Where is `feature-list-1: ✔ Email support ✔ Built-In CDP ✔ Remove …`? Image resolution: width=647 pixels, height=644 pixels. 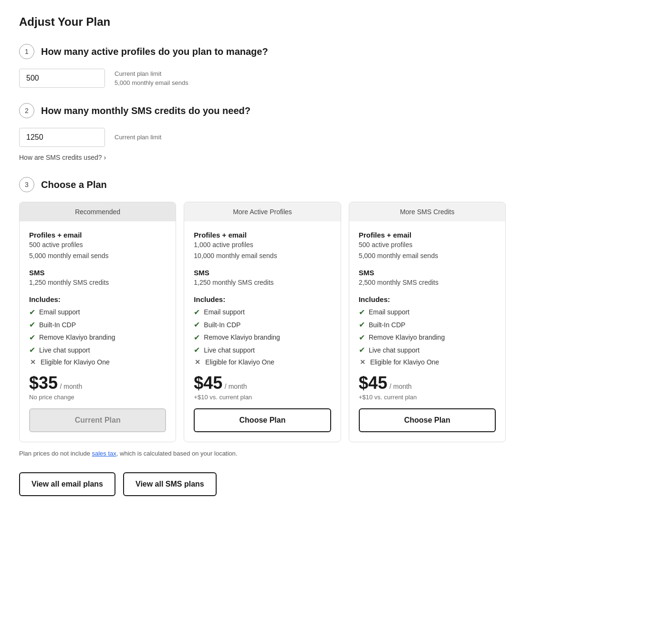 feature-list-1: ✔ Email support ✔ Built-In CDP ✔ Remove … is located at coordinates (262, 337).